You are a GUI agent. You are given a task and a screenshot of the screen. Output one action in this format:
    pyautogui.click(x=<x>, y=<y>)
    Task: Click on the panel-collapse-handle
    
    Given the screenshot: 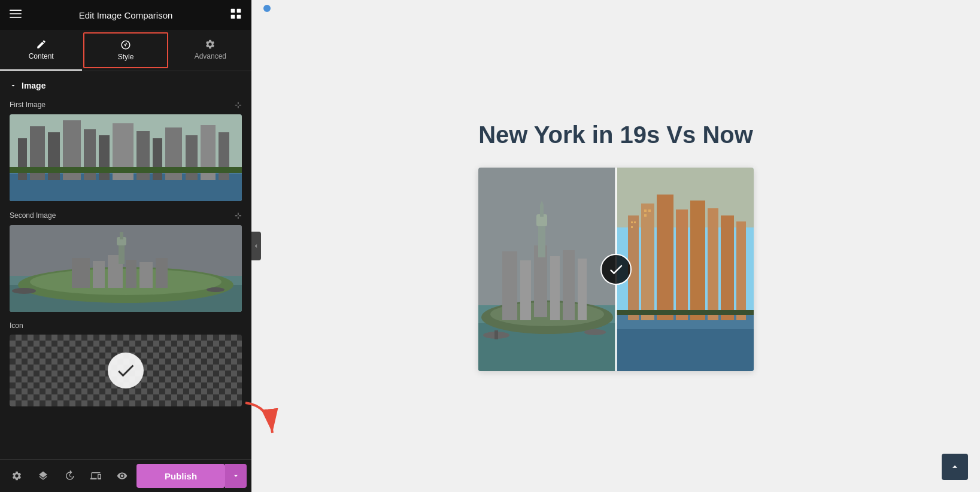 What is the action you would take?
    pyautogui.click(x=256, y=246)
    